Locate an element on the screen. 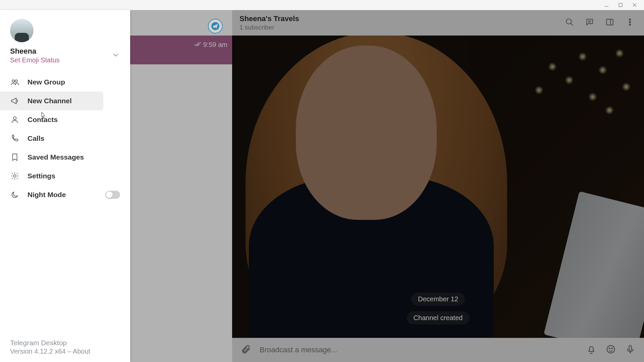  side-panel-button is located at coordinates (610, 23).